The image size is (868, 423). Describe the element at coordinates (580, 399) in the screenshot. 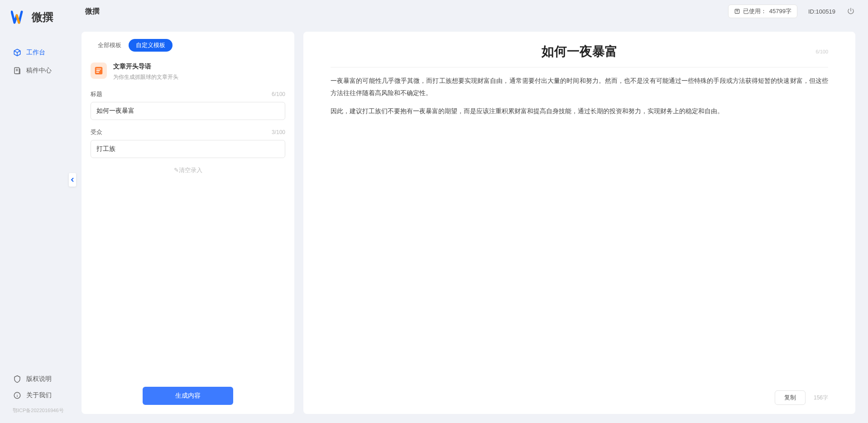

I see `output-footer: 复制 156字` at that location.